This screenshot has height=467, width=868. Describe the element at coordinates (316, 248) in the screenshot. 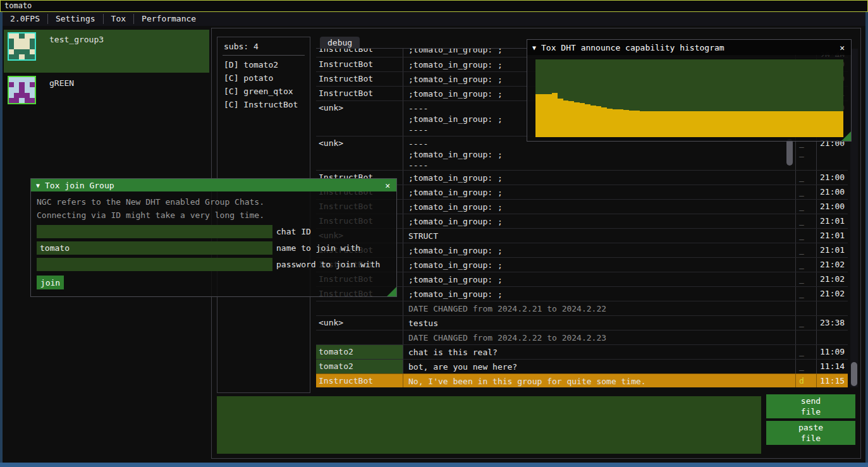

I see `join-name-label: name to join with` at that location.